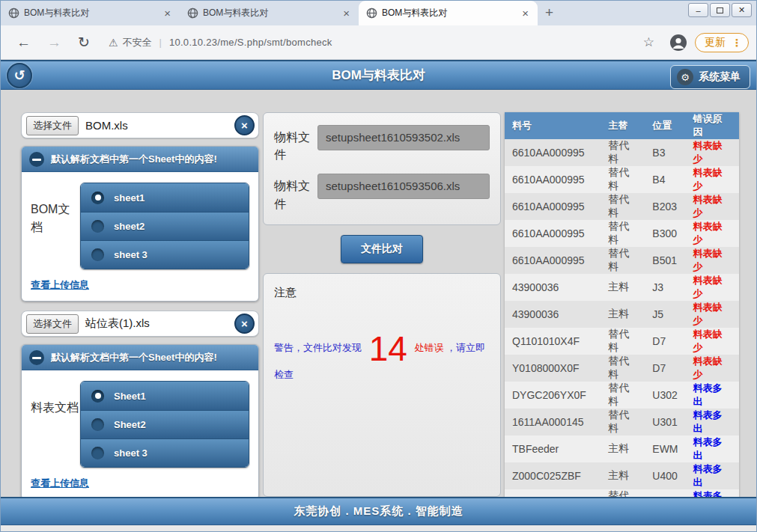 The width and height of the screenshot is (757, 532). I want to click on compare-files-button: 文件比对, so click(382, 249).